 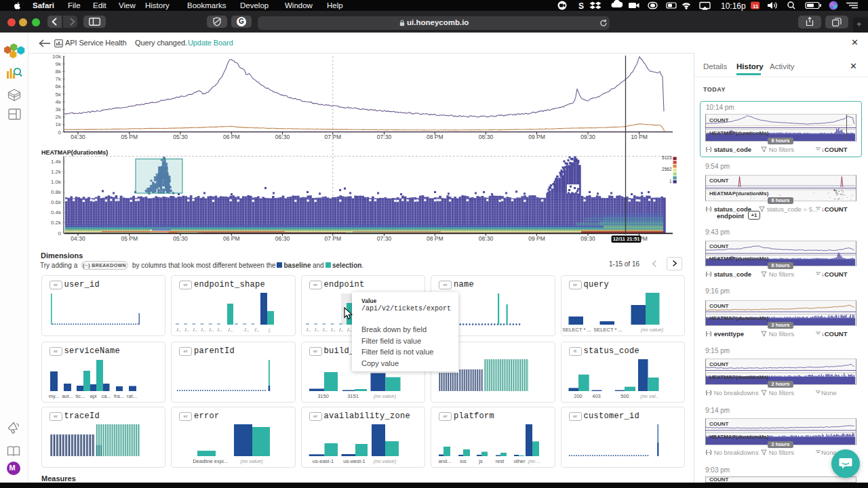 What do you see at coordinates (671, 182) in the screenshot?
I see `svg-text: 1` at bounding box center [671, 182].